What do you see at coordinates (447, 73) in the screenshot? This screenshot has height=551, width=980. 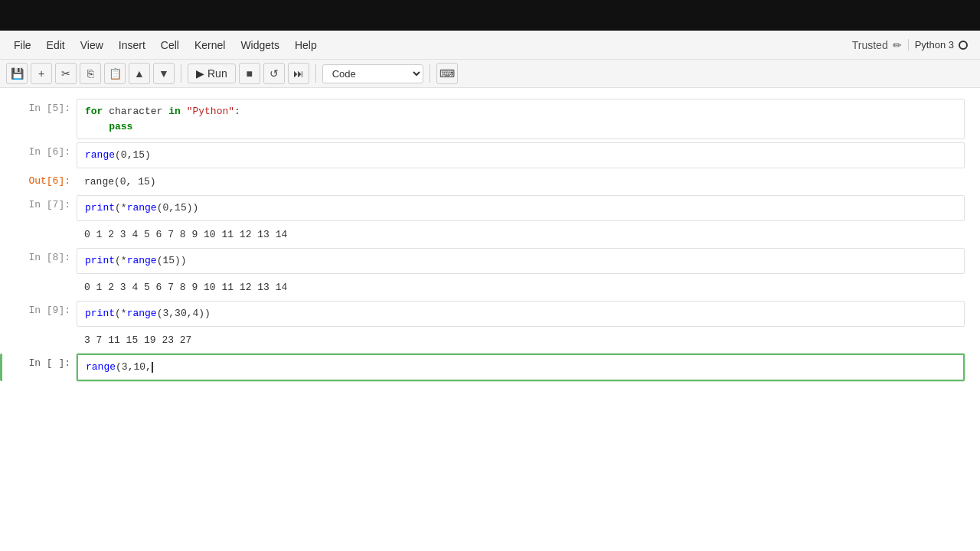 I see `keyboard-button: ⌨` at bounding box center [447, 73].